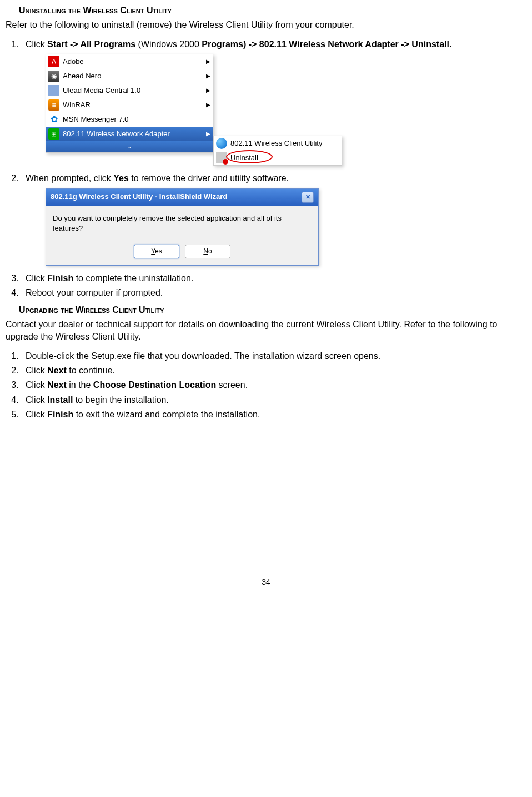 This screenshot has width=532, height=797. Describe the element at coordinates (308, 197) in the screenshot. I see `close-icon: ✕` at that location.